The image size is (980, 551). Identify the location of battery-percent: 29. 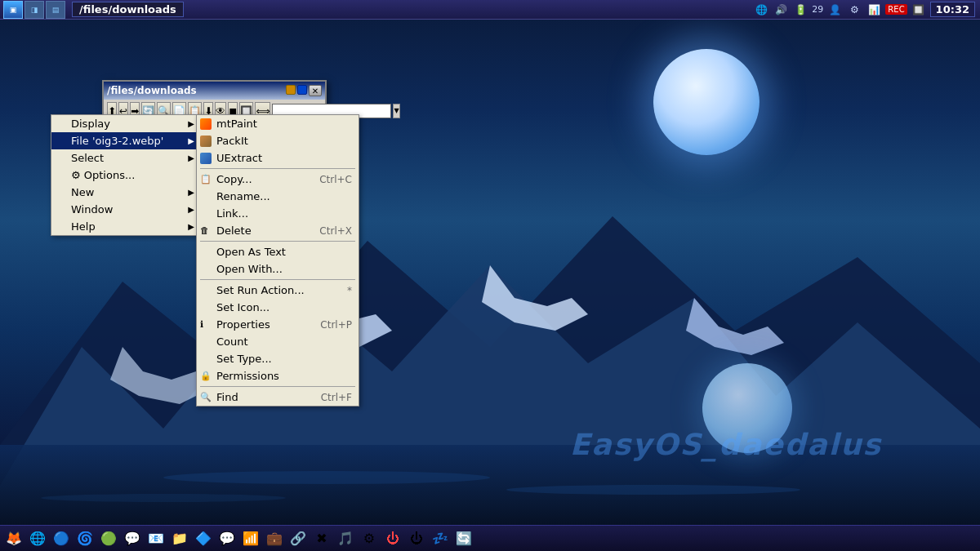
(817, 10).